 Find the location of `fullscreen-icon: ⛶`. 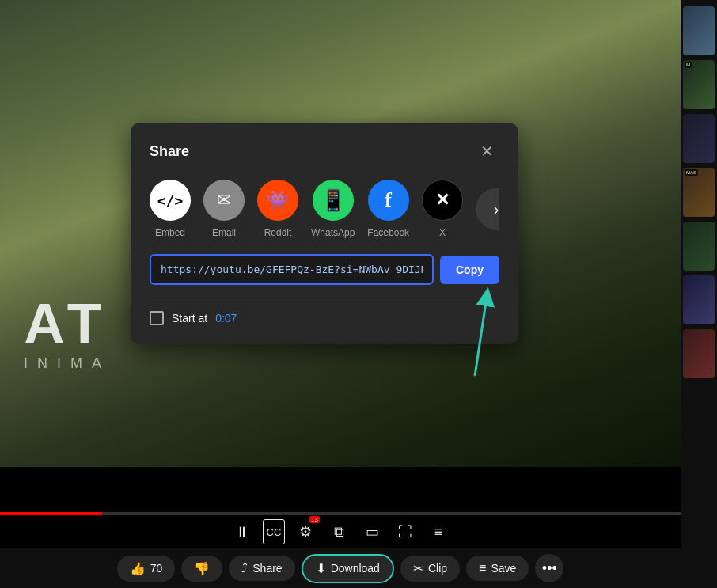

fullscreen-icon: ⛶ is located at coordinates (405, 532).